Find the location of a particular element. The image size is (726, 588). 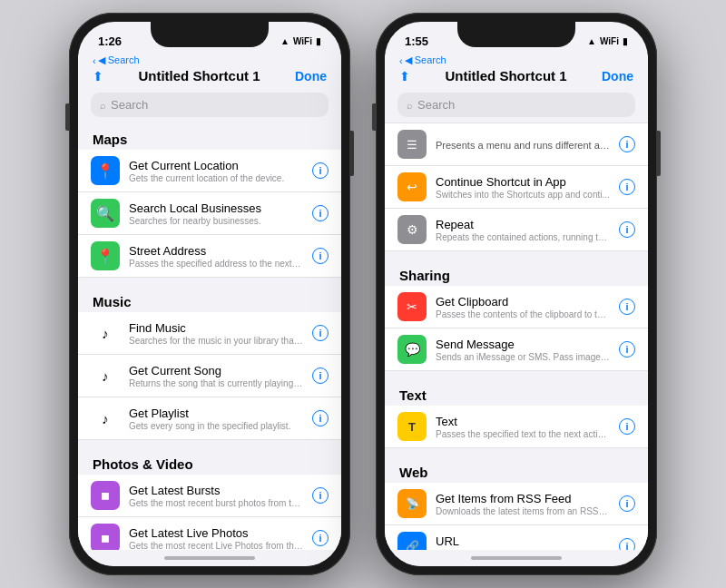

time-2: 1:55 is located at coordinates (417, 42).